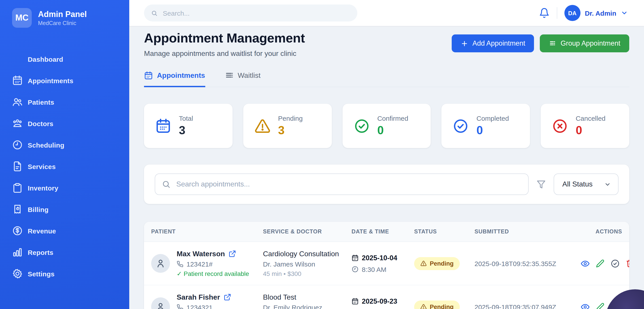 This screenshot has height=309, width=644. I want to click on appointment-date: 2025-10-04, so click(380, 258).